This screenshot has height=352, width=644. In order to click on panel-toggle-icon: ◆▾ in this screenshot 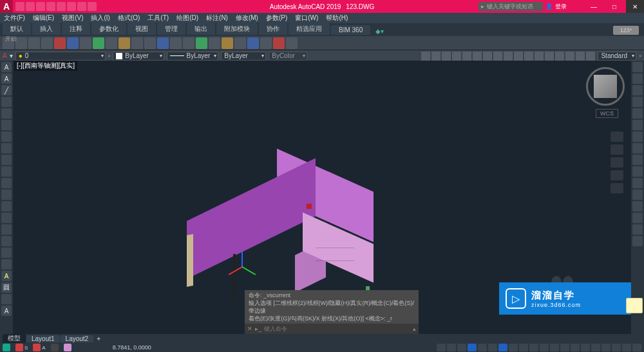, I will do `click(380, 31)`.